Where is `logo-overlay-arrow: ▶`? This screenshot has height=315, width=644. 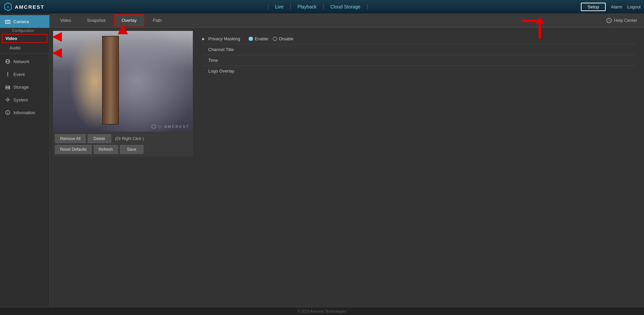
logo-overlay-arrow: ▶ is located at coordinates (204, 71).